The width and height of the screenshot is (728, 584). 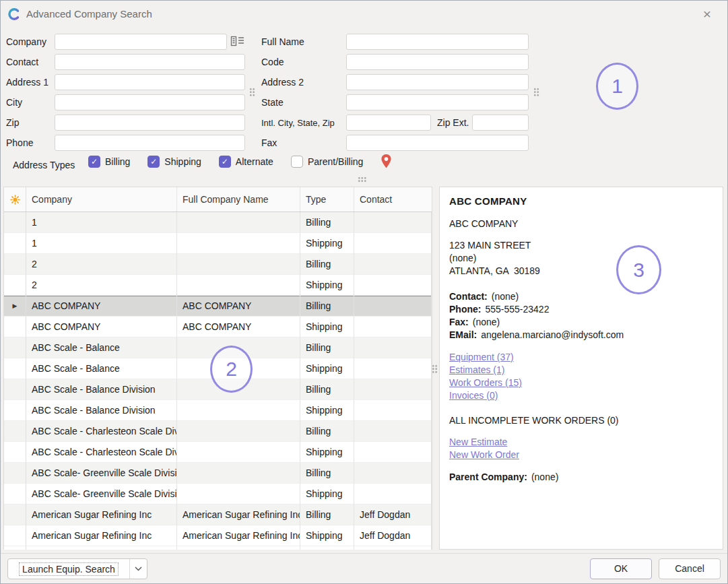 I want to click on table-row: ABC Scale - Balance DivisionBilling, so click(x=218, y=389).